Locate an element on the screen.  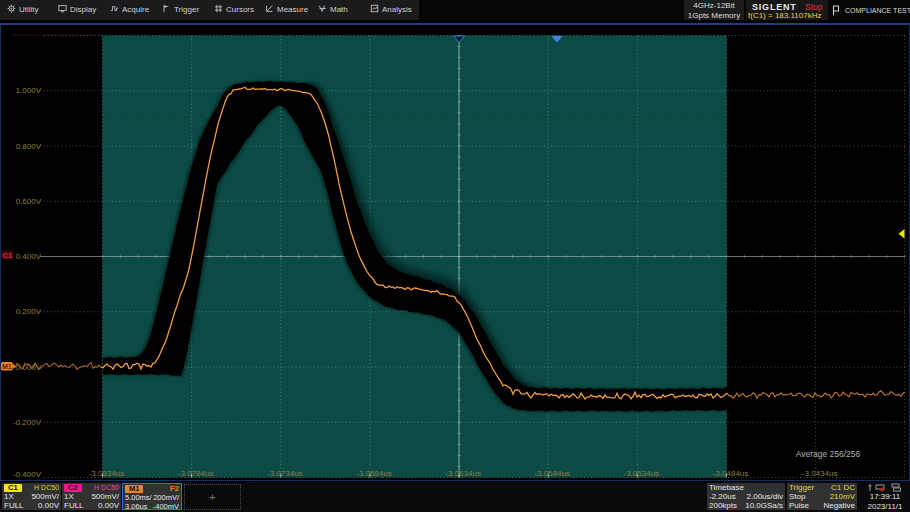
svg-text: C1 is located at coordinates (8, 256).